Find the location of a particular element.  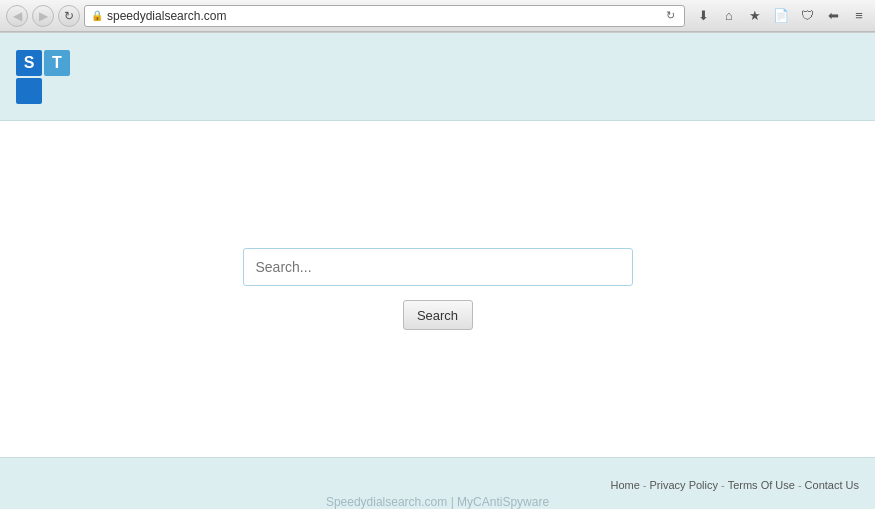

footer-sep-2: - is located at coordinates (723, 485).